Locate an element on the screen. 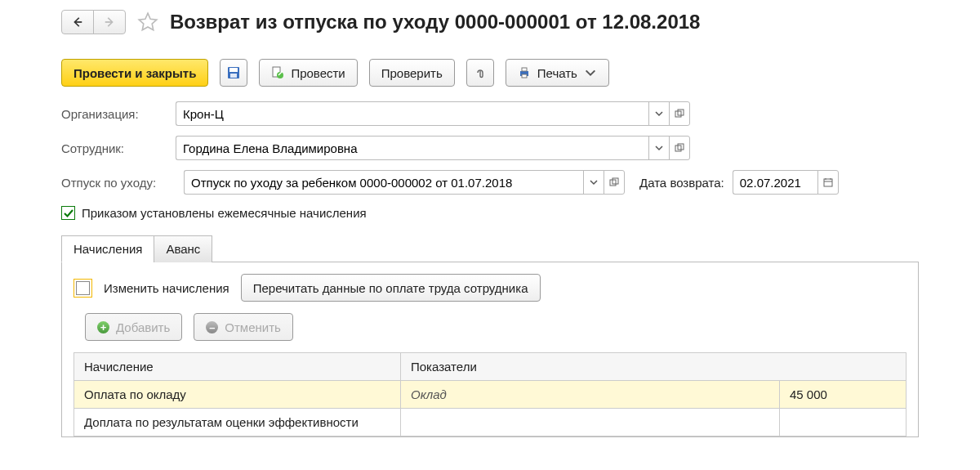 The height and width of the screenshot is (470, 980). minus-icon: – is located at coordinates (212, 327).